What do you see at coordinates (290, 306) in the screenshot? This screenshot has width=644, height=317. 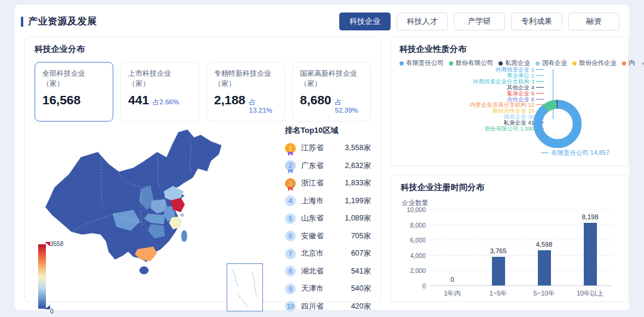 I see `rank-10-badge-icon: 10` at bounding box center [290, 306].